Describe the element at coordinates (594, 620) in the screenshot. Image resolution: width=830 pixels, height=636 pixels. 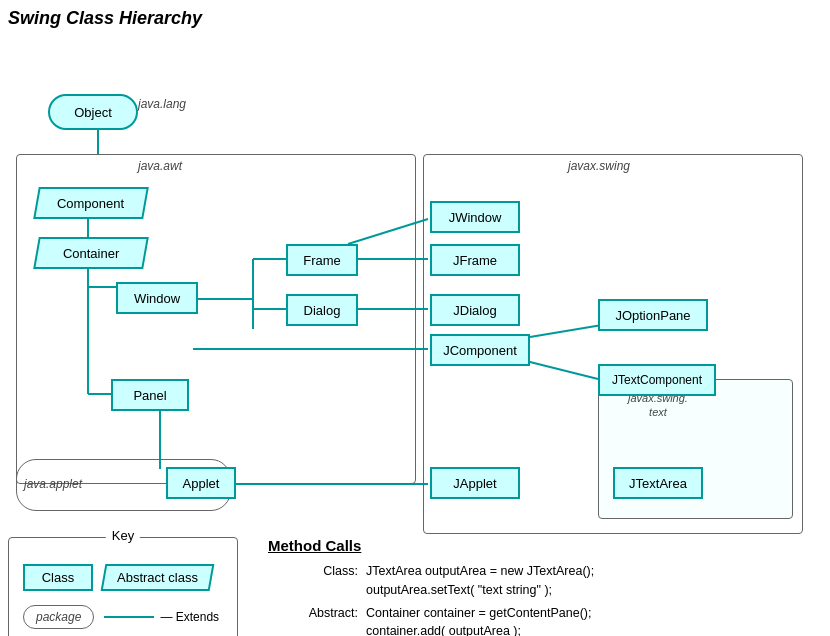
I see `method-code-abstract: Container container = getContentPane(); …` at that location.